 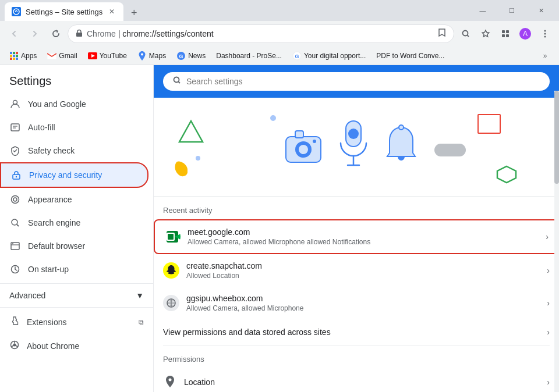 I want to click on sidebar-item-you-and-google: You and Google, so click(x=75, y=104).